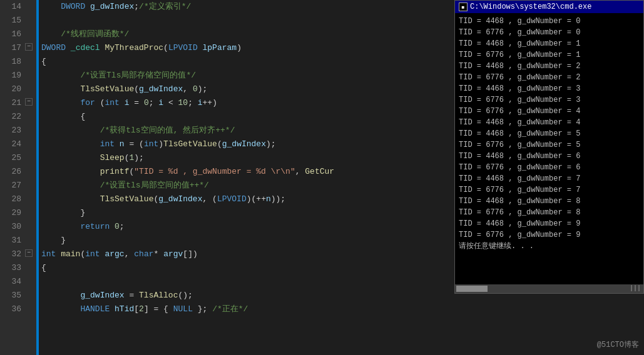 This screenshot has height=355, width=644. What do you see at coordinates (243, 103) in the screenshot?
I see `code-line-21: for (int i = 0; i < 10; i++)` at bounding box center [243, 103].